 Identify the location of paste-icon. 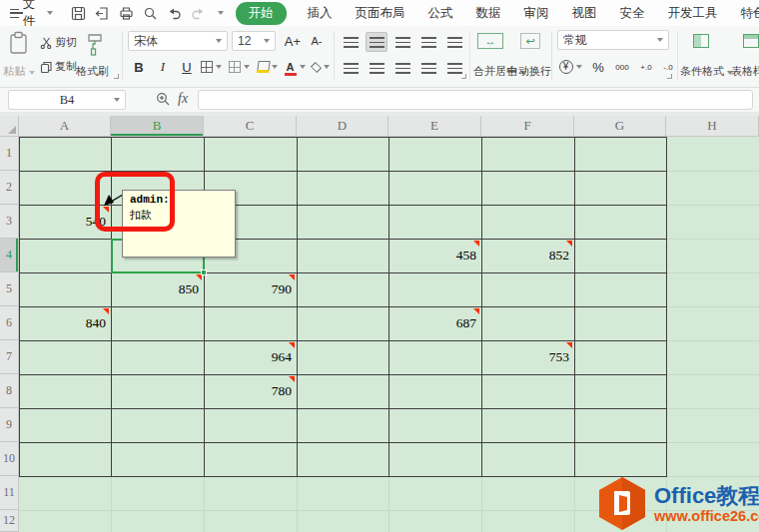
(18, 44).